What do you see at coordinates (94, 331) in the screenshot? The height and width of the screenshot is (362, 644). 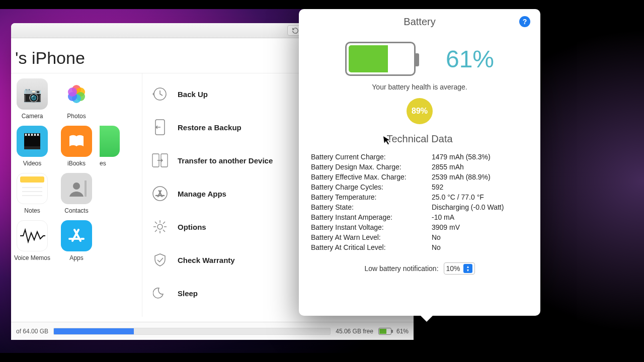 I see `storage-fill` at bounding box center [94, 331].